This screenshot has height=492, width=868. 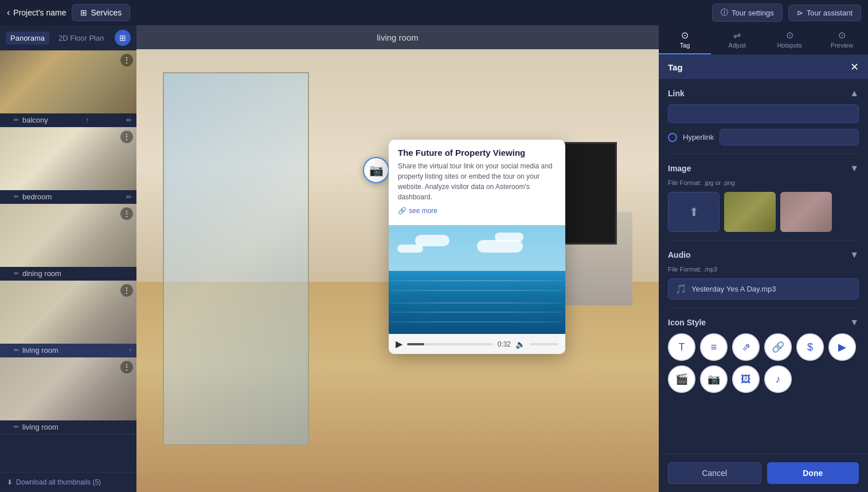 I want to click on icon-link-button: 🔗, so click(x=778, y=347).